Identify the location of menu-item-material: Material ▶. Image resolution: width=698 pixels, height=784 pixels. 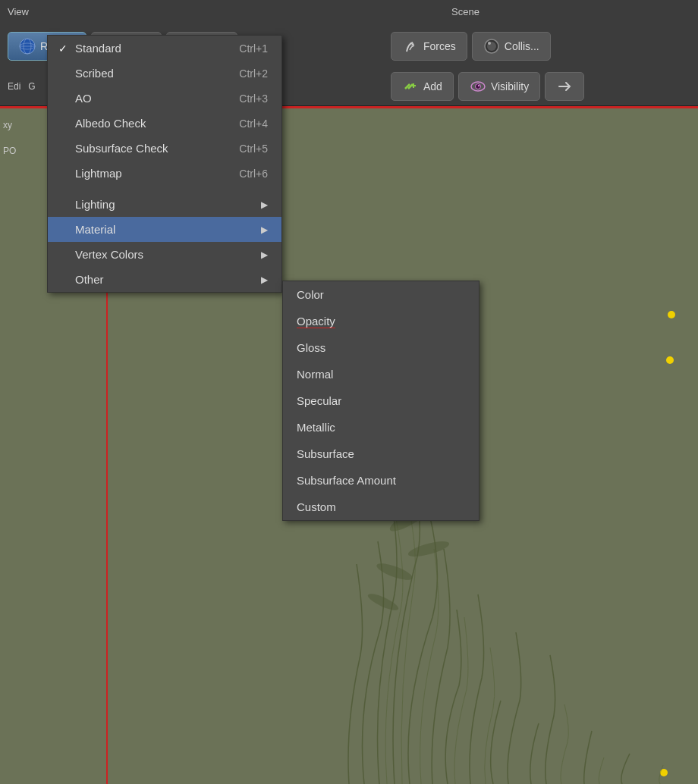
(165, 229).